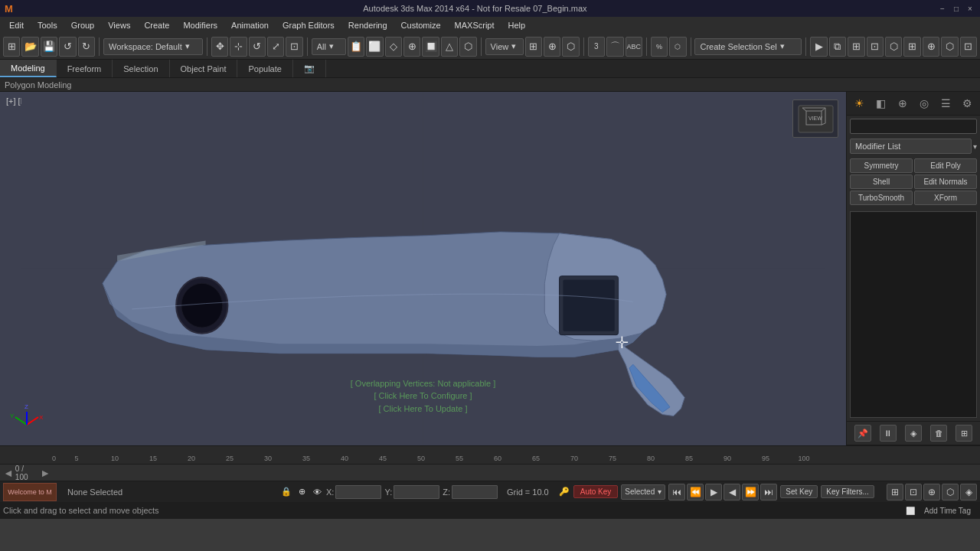 The height and width of the screenshot is (551, 980). What do you see at coordinates (875, 47) in the screenshot?
I see `spacing-btn: ⊡` at bounding box center [875, 47].